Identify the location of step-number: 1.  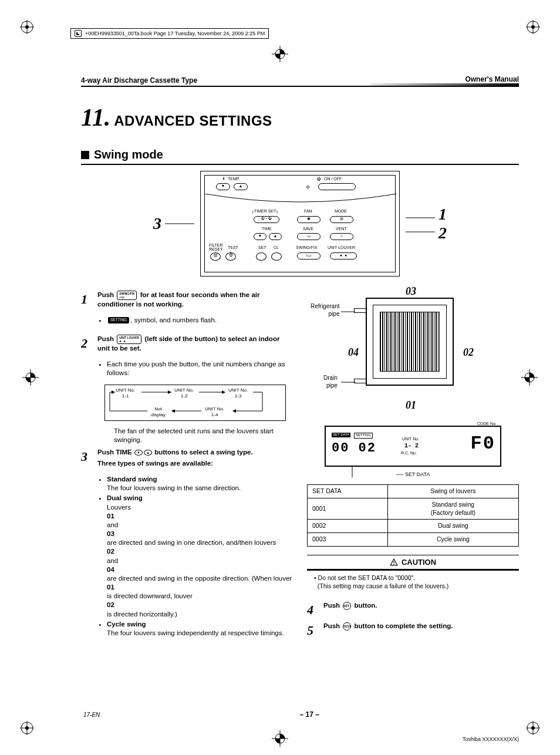
(86, 311).